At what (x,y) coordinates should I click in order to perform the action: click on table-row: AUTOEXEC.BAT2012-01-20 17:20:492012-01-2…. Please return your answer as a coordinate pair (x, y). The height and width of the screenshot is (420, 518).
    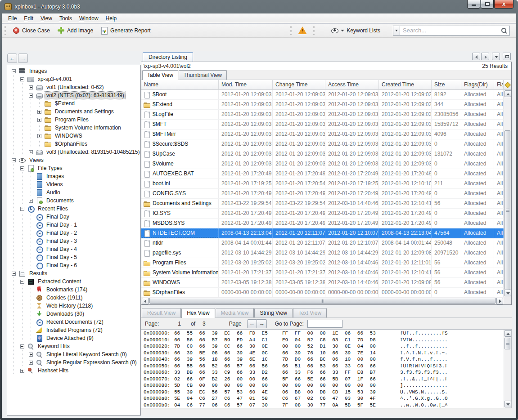
    Looking at the image, I should click on (322, 174).